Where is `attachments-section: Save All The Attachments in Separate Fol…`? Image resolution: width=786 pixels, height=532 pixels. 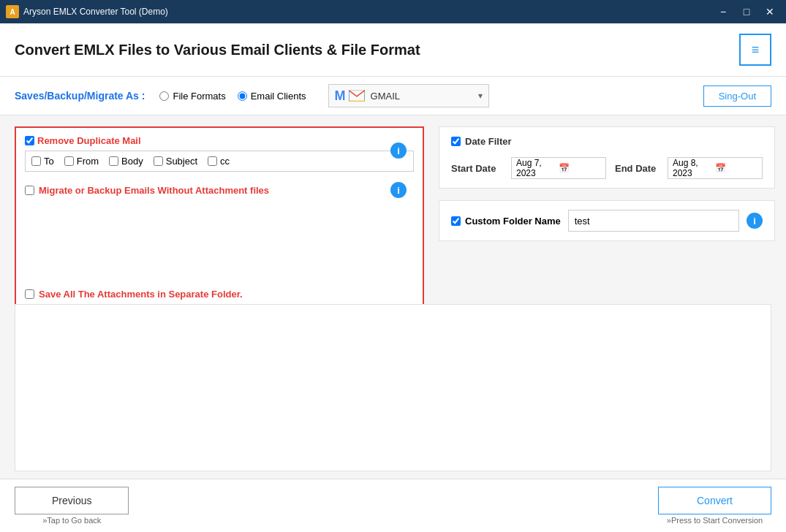 attachments-section: Save All The Attachments in Separate Fol… is located at coordinates (219, 291).